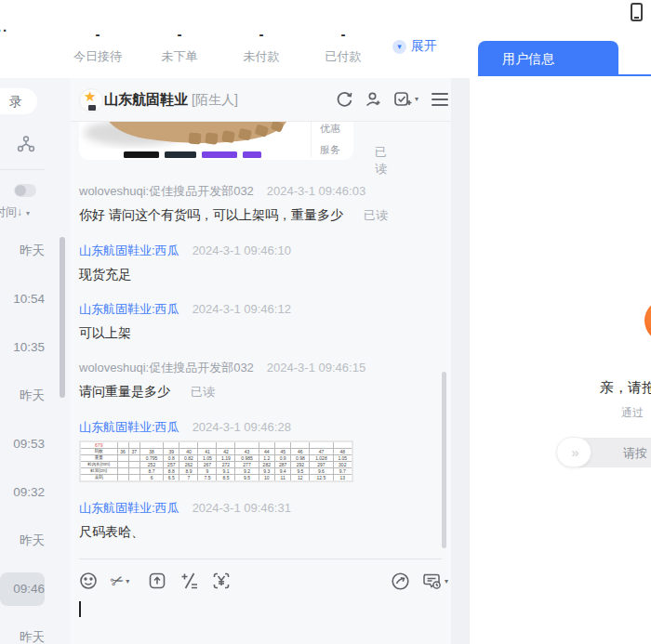  Describe the element at coordinates (263, 380) in the screenshot. I see `chat-message: woloveshuqi:促佳搜品开发部0322024-3-1 09:46:15 …` at that location.